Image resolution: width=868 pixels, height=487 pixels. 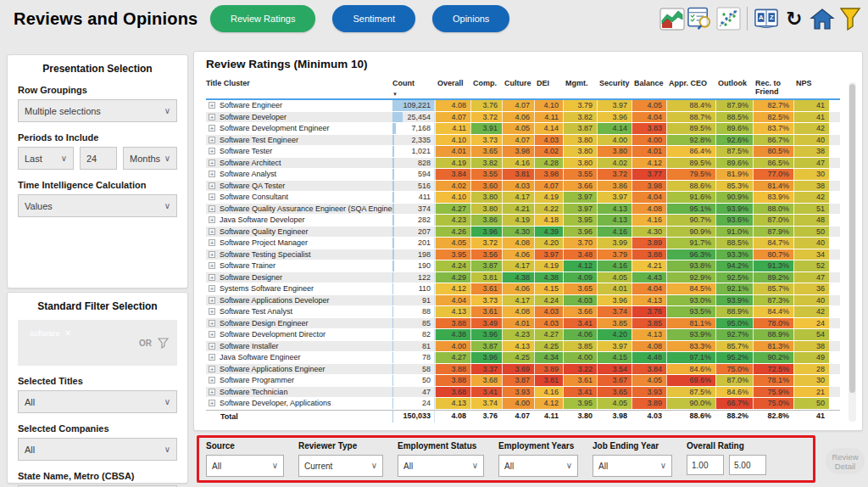 I want to click on az-book-icon: A Z, so click(x=766, y=19).